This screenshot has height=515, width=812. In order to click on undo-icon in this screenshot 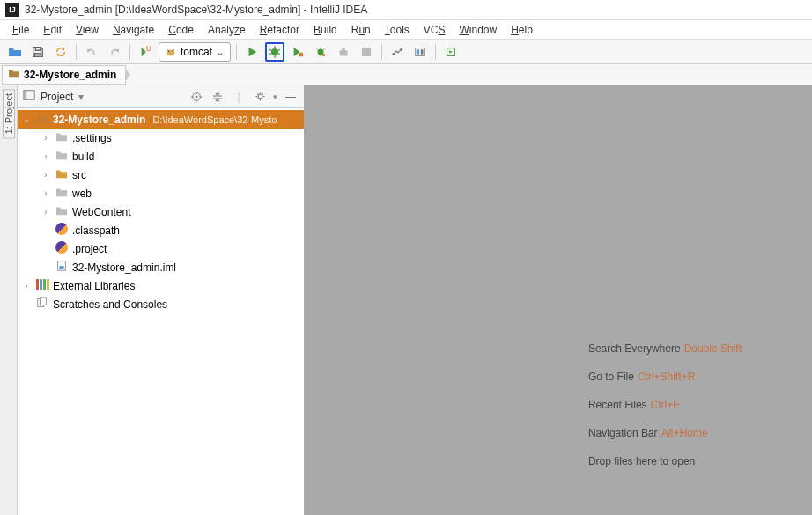, I will do `click(92, 52)`.